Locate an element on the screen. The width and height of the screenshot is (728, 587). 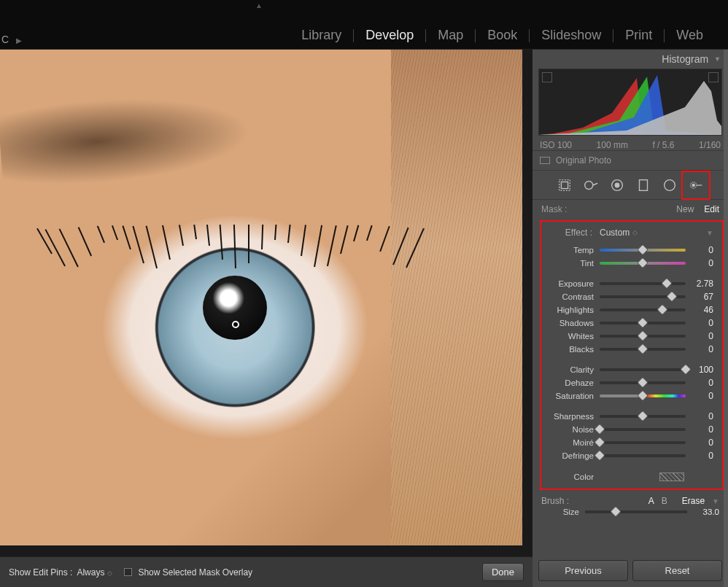
slider-value: 67 is located at coordinates (700, 297).